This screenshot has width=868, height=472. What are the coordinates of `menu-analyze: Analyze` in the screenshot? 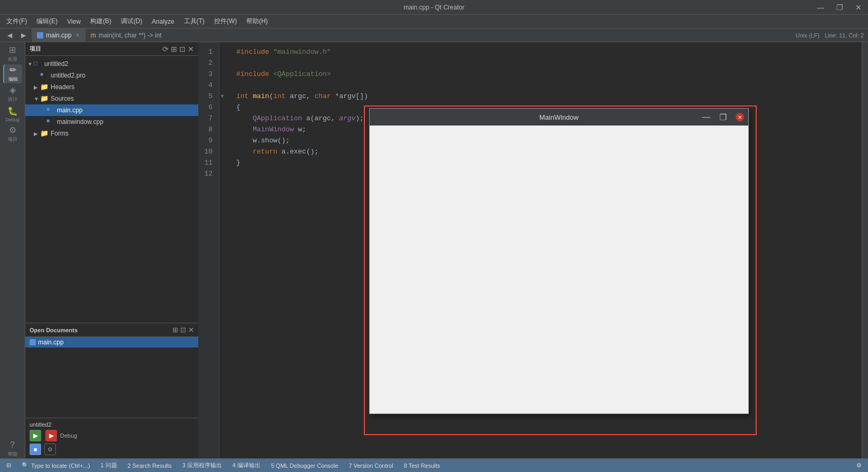 It's located at (163, 22).